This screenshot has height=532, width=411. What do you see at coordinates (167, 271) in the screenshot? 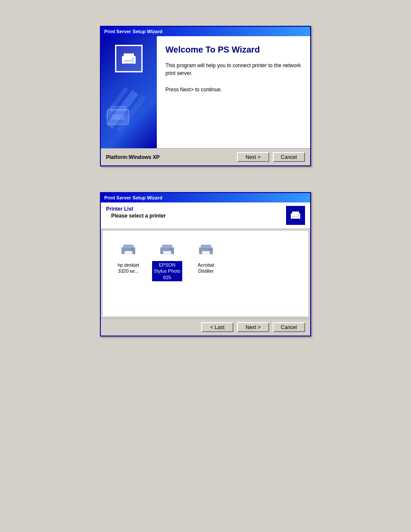
I see `printer-item-label-2: EPSON Stylus Photo 825` at bounding box center [167, 271].